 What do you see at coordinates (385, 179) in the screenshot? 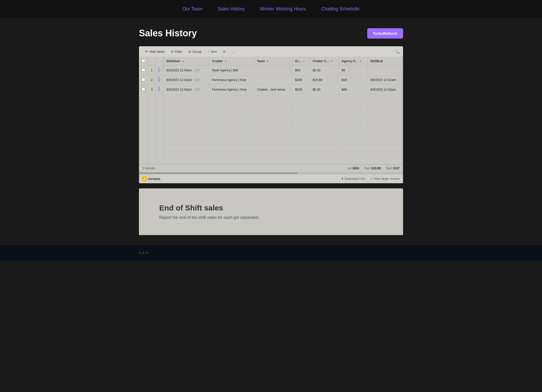
I see `view-larger-button: ⤢ View larger version` at bounding box center [385, 179].